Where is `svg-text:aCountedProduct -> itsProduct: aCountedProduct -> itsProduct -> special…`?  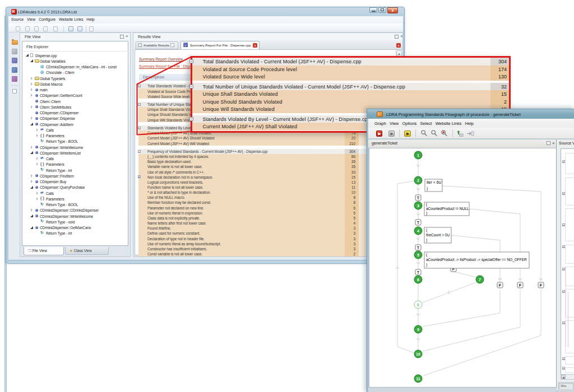
svg-text:aCountedProduct -> itsProduct: aCountedProduct -> itsProduct -> special… is located at coordinates (476, 260).